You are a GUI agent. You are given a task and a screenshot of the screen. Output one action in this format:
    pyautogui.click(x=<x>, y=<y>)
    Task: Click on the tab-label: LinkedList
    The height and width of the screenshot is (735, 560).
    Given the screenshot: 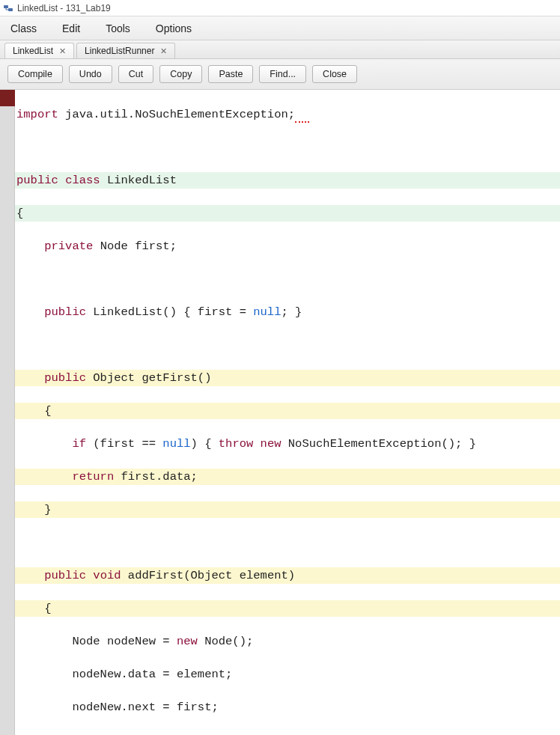 What is the action you would take?
    pyautogui.click(x=33, y=51)
    